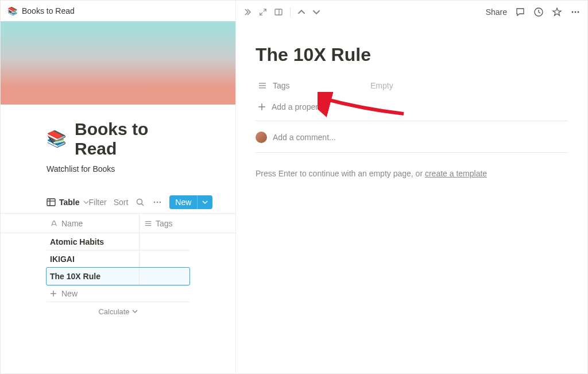 The width and height of the screenshot is (588, 374). What do you see at coordinates (412, 137) in the screenshot?
I see `comment-input: Add a comment...` at bounding box center [412, 137].